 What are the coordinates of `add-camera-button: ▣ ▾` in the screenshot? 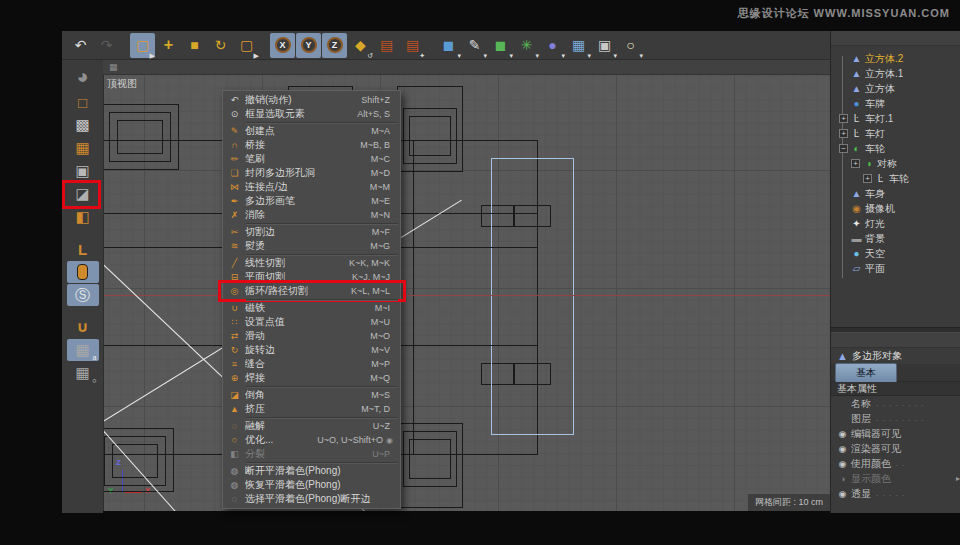 It's located at (604, 46).